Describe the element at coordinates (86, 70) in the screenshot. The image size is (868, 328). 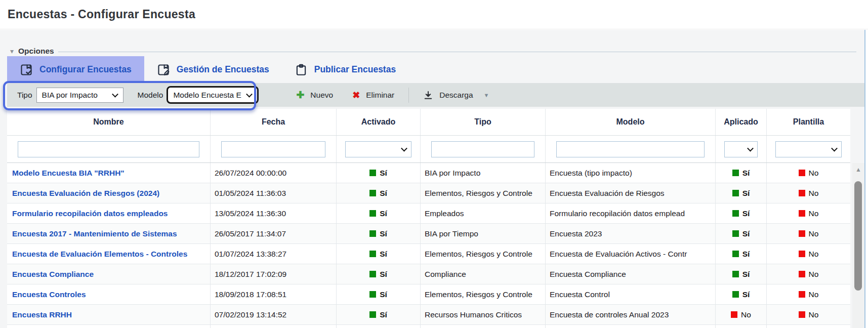
I see `tab-label: Configurar Encuestas` at that location.